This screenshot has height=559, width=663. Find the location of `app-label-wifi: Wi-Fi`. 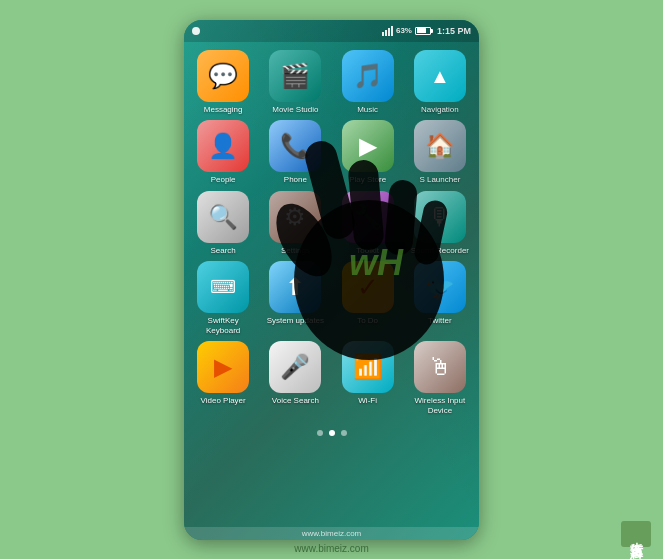

app-label-wifi: Wi-Fi is located at coordinates (368, 401).